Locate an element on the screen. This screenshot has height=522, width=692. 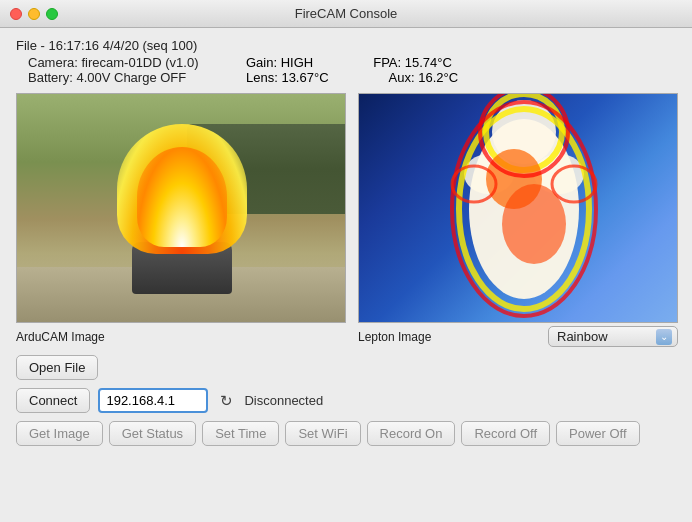
connect-row: Connect ↻ Disconnected is located at coordinates (346, 400).